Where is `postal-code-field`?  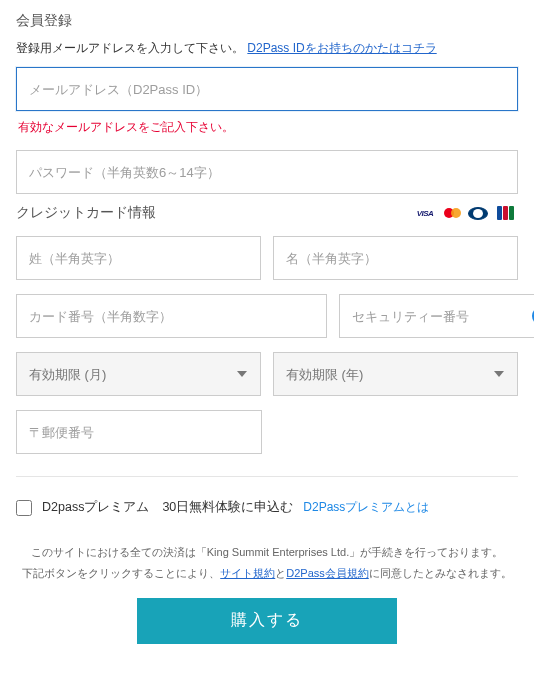
postal-code-field is located at coordinates (139, 432).